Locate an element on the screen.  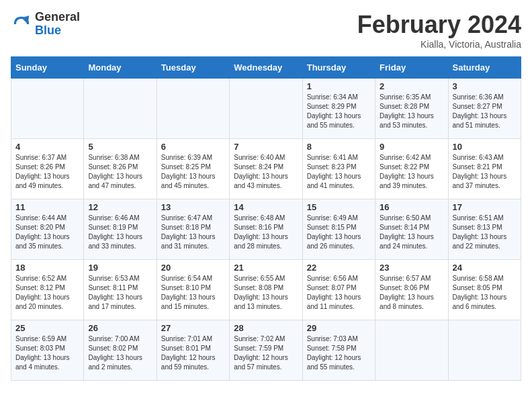
calendar-cell: 10Sunrise: 6:43 AMSunset: 8:21 PMDayligh… is located at coordinates (484, 169).